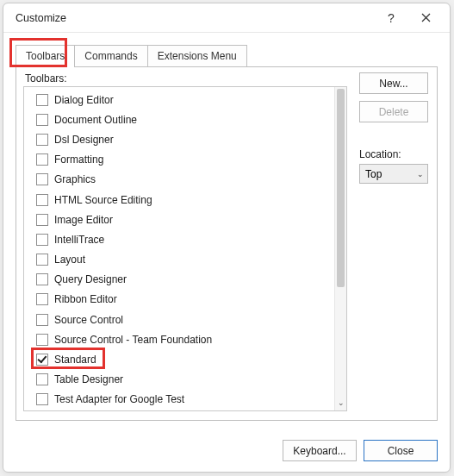 The width and height of the screenshot is (454, 476). Describe the element at coordinates (179, 279) in the screenshot. I see `list-item: Query Designer` at that location.